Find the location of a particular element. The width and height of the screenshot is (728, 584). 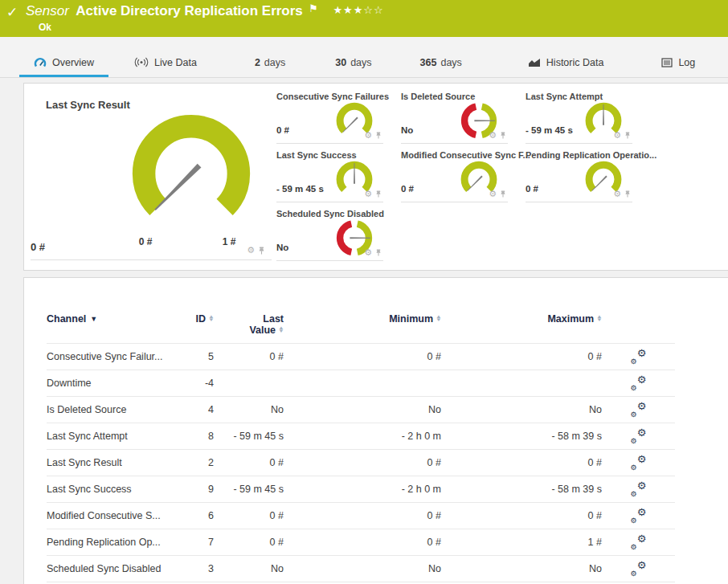

gauge-modified-consecutive-sync-failures: Modified Consecutive Sync F... 0 # ⚙ is located at coordinates (455, 174).